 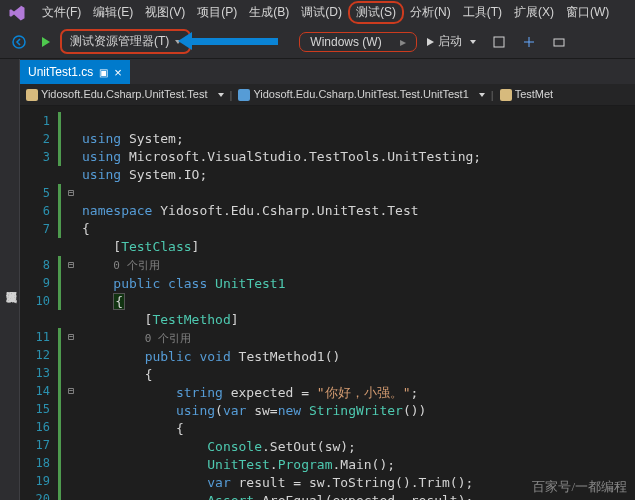 I want to click on menu-tools: 工具(T), so click(x=482, y=12).